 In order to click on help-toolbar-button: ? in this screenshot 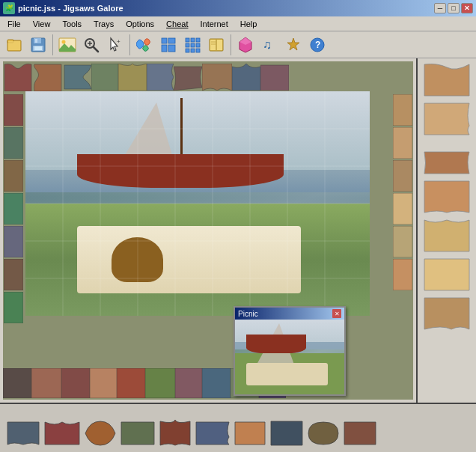, I will do `click(317, 45)`.